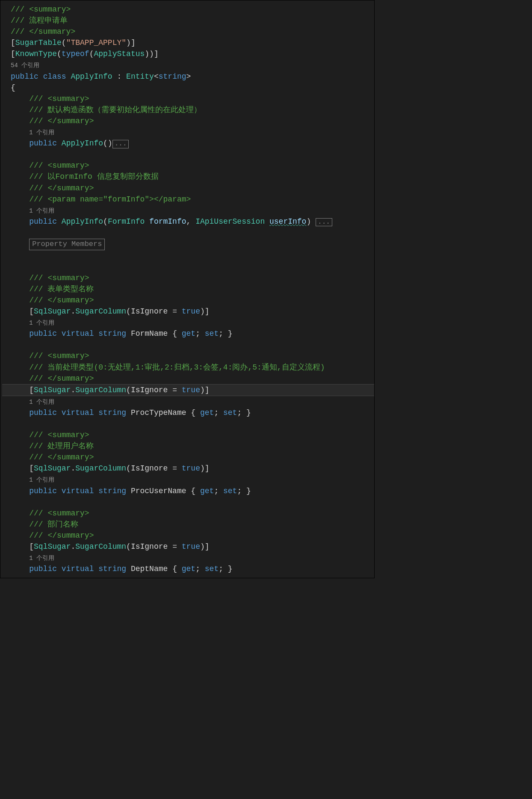 The width and height of the screenshot is (532, 799). Describe the element at coordinates (39, 21) in the screenshot. I see `xml-doc-text: /// 流程申请单` at that location.